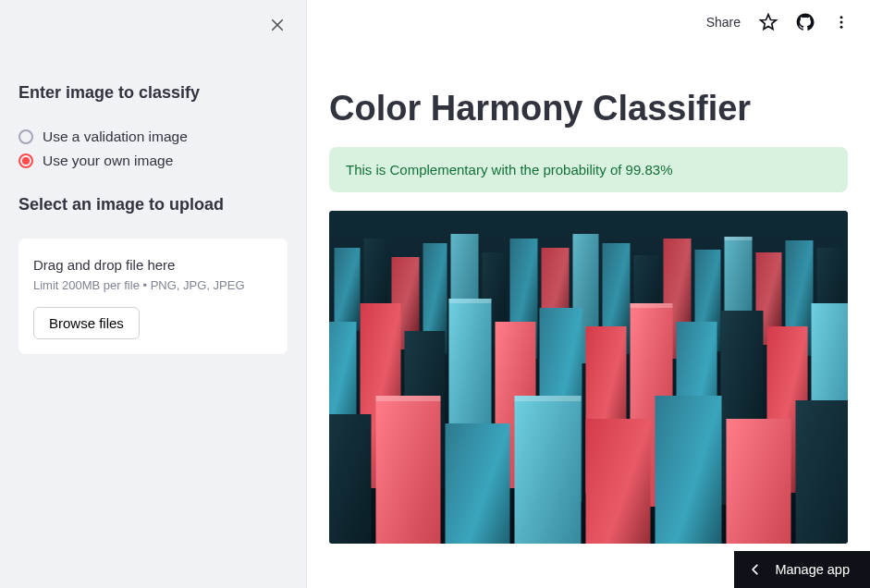  I want to click on uploader-subtitle: Limit 200MB per file • PNG, JPG, JPEG, so click(153, 285).